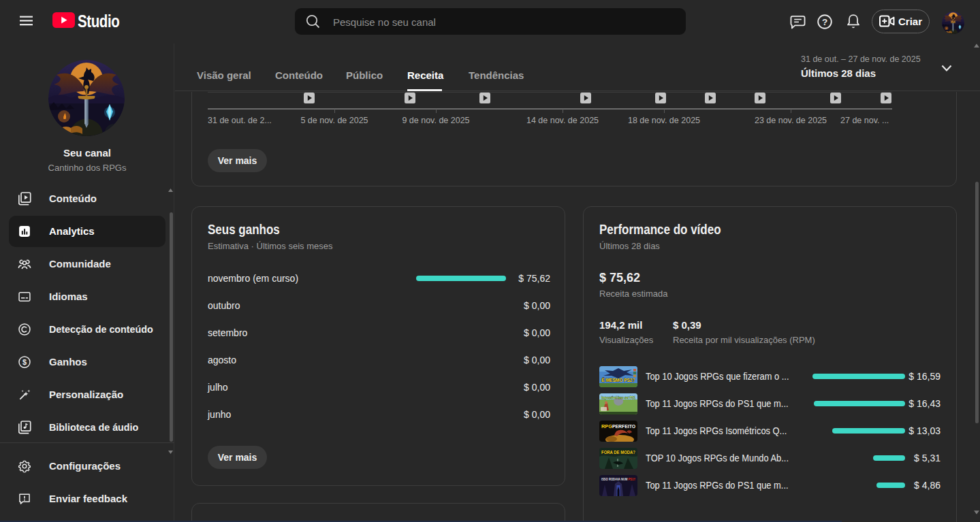 The height and width of the screenshot is (522, 980). What do you see at coordinates (618, 380) in the screenshot?
I see `svg-text: É MESMO PS2?` at bounding box center [618, 380].